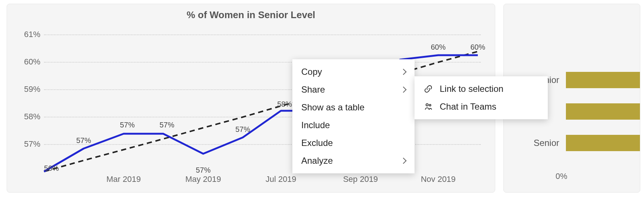 This screenshot has width=644, height=213. I want to click on menu-item-copy: Copy, so click(353, 72).